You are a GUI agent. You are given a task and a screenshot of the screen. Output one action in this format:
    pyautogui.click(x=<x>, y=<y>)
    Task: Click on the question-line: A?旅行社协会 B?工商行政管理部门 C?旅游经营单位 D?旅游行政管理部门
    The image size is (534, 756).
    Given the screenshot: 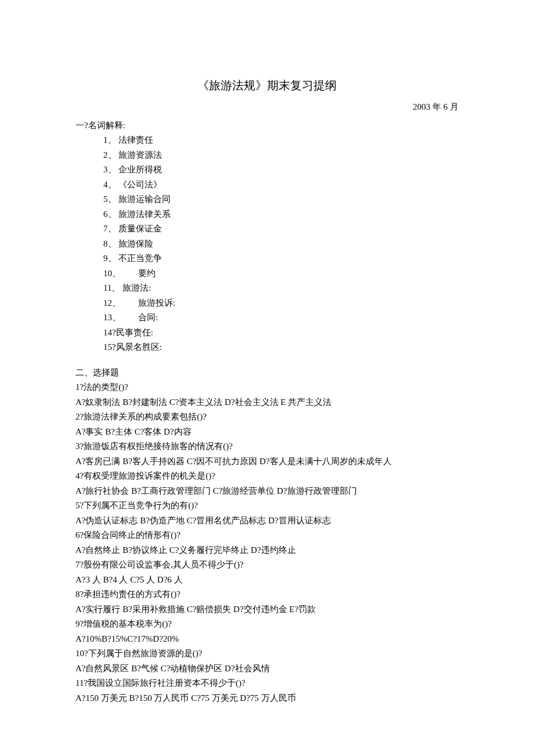 What is the action you would take?
    pyautogui.click(x=267, y=491)
    